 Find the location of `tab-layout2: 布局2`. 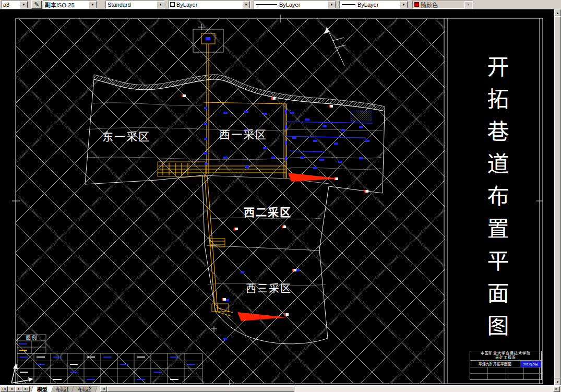

tab-layout2: 布局2 is located at coordinates (85, 389).